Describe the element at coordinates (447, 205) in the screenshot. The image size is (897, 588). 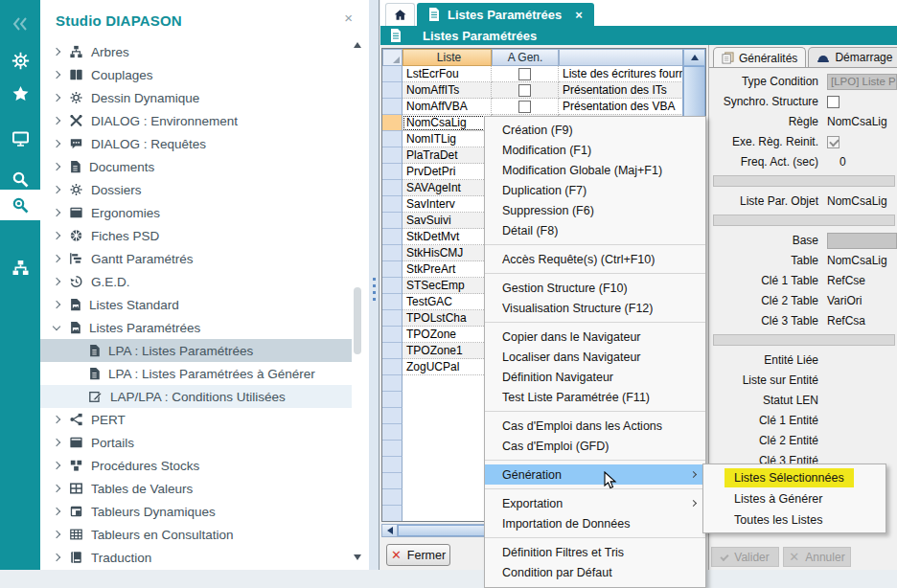
I see `cell-liste: SavInterv` at that location.